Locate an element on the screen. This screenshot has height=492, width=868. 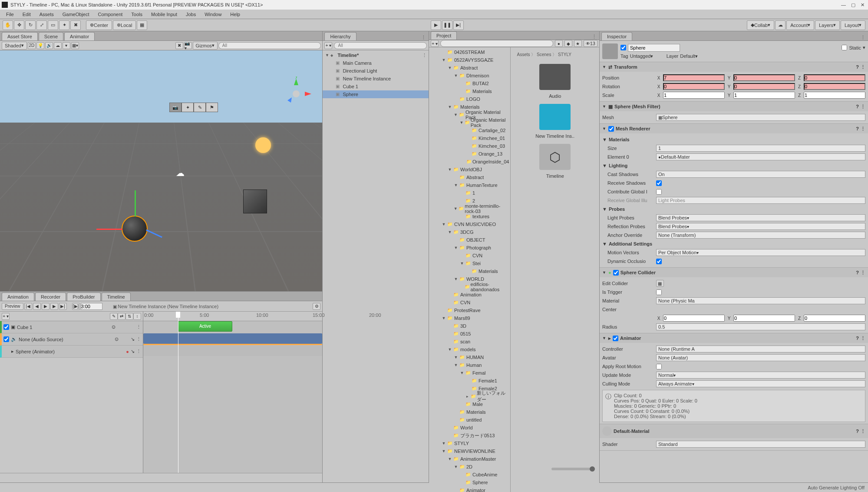
menu-help: Help is located at coordinates (235, 14).